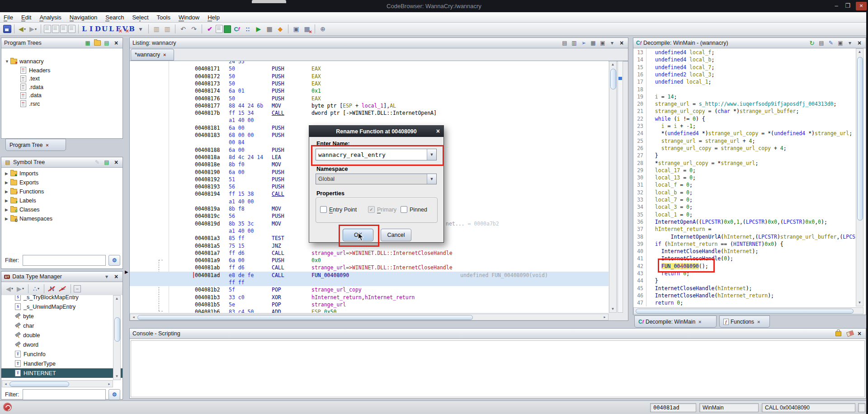  What do you see at coordinates (744, 52) in the screenshot?
I see `decompile-line-13: 13 undefined4 local_f;` at bounding box center [744, 52].